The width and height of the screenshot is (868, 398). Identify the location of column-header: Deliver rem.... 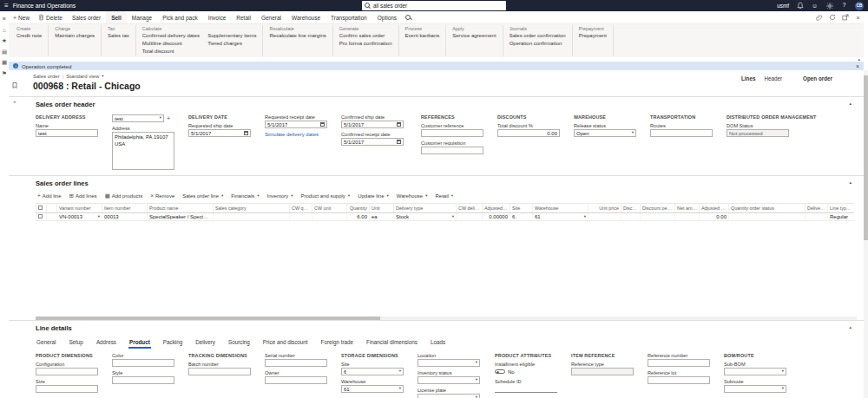
(817, 208).